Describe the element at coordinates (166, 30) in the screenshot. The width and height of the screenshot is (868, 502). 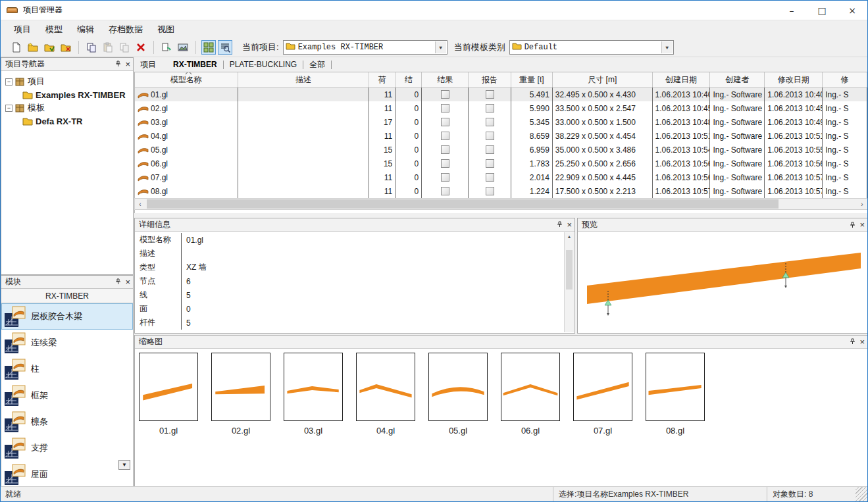
I see `menu-item-视图: 视图` at that location.